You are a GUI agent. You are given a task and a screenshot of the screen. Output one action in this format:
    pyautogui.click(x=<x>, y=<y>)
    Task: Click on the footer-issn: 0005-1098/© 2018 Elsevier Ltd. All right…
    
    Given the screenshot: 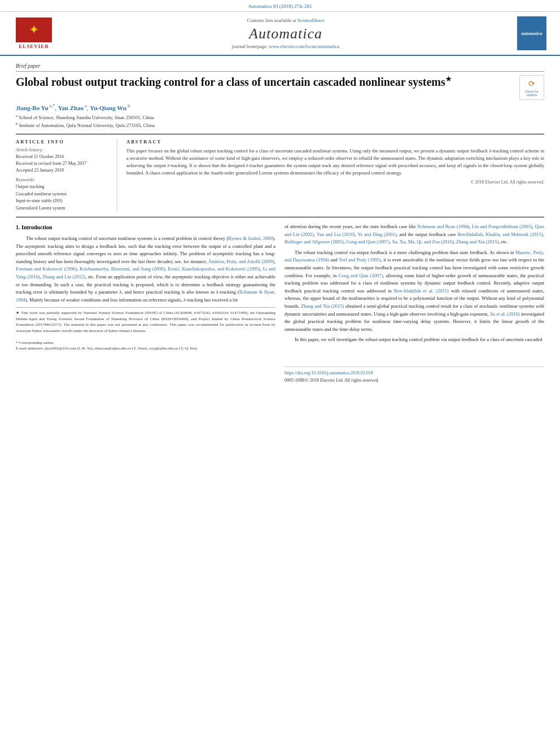 What is the action you would take?
    pyautogui.click(x=414, y=381)
    